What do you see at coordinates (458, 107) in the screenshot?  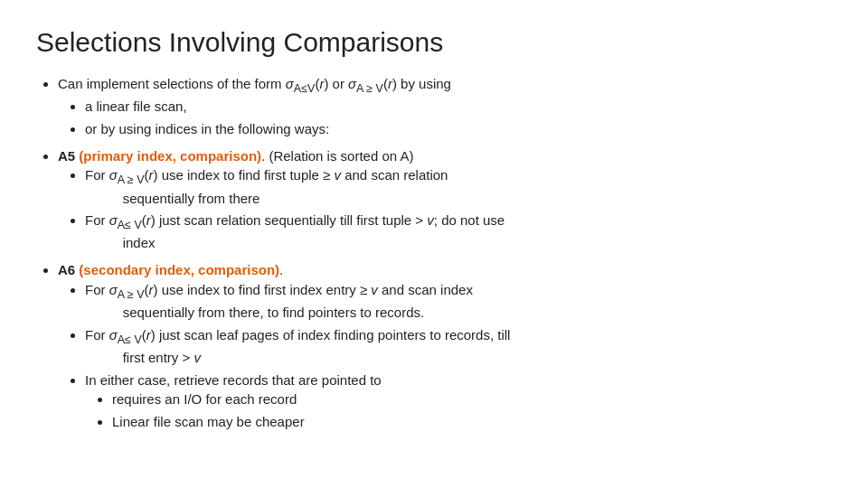 I see `list-item-b1c1: a linear file scan,` at bounding box center [458, 107].